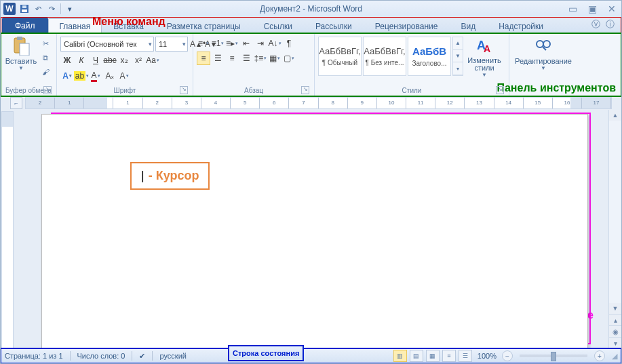  Describe the element at coordinates (184, 90) in the screenshot. I see `font-launcher-icon: ↘` at that location.